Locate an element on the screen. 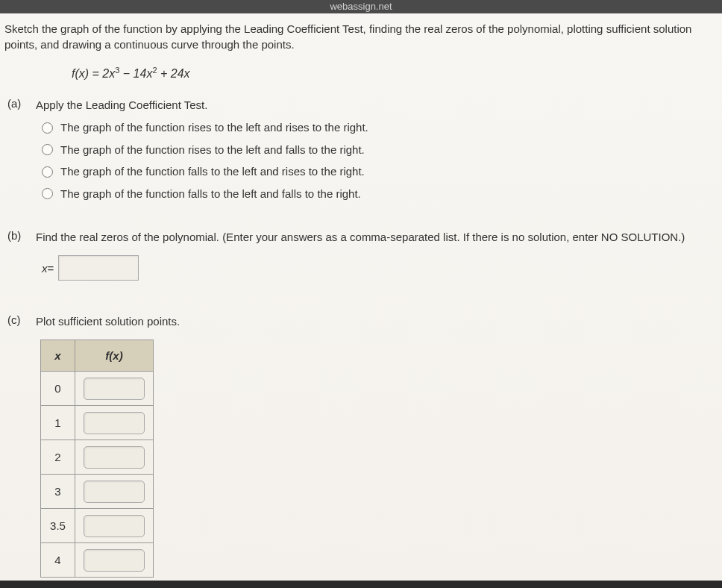 The height and width of the screenshot is (588, 722). table-row: 4 is located at coordinates (97, 560).